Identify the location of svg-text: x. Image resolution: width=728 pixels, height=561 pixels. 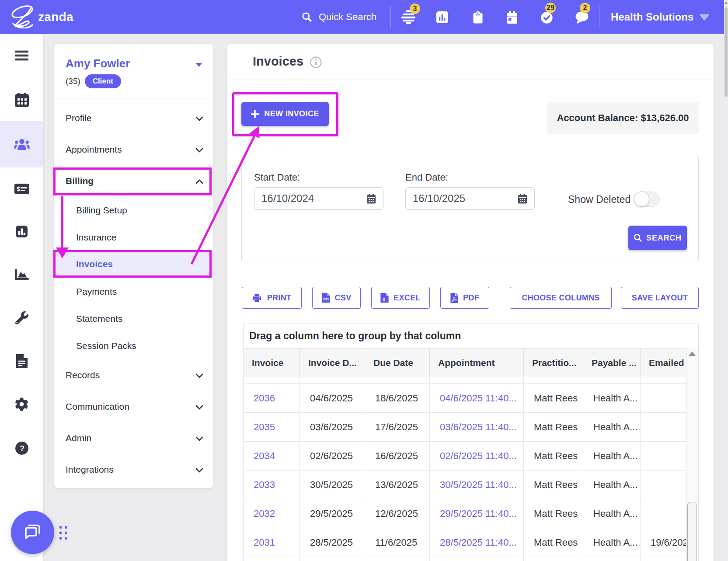
(384, 299).